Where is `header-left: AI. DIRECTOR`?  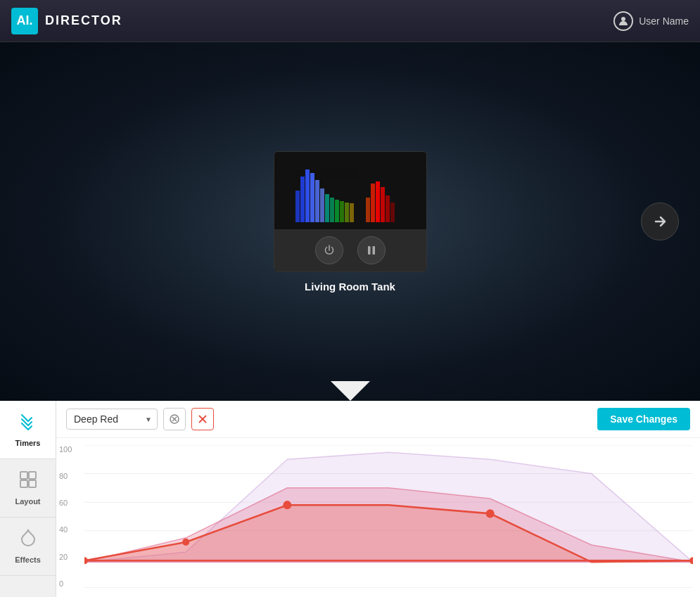 header-left: AI. DIRECTOR is located at coordinates (67, 21).